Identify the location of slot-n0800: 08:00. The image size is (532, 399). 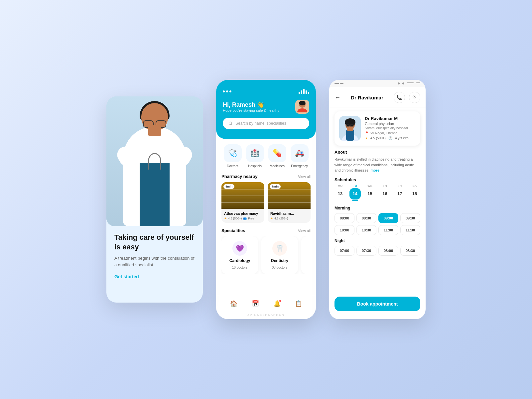
(388, 251).